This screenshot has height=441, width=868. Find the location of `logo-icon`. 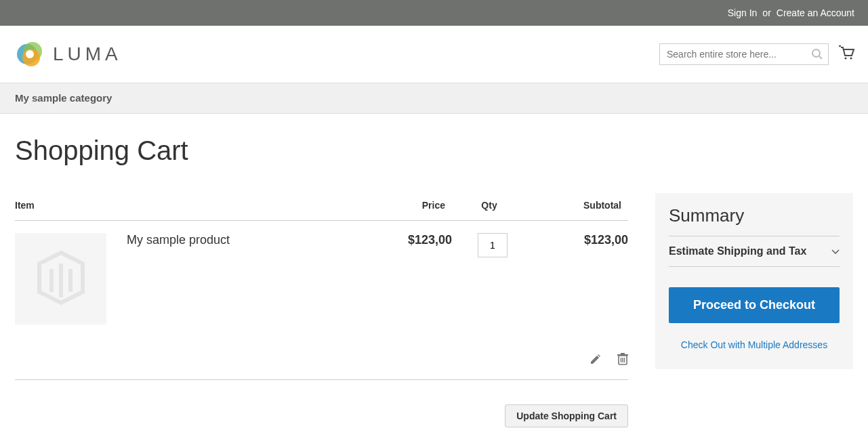

logo-icon is located at coordinates (30, 54).